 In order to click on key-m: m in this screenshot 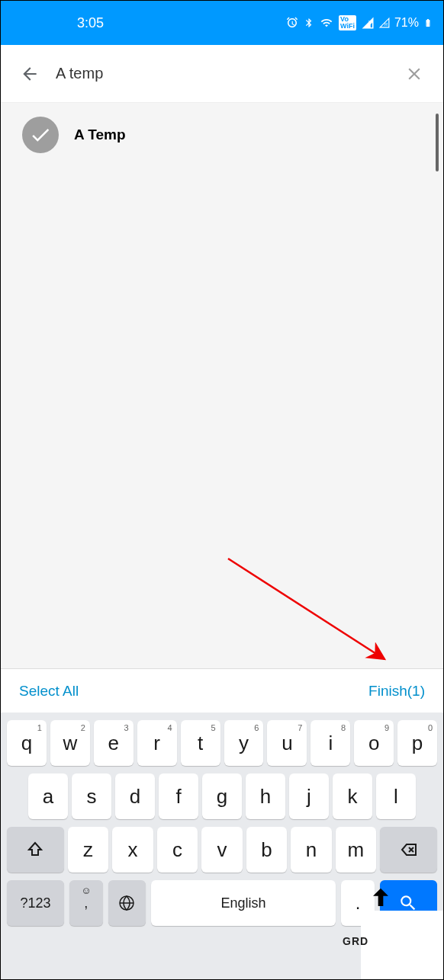, I will do `click(356, 850)`.